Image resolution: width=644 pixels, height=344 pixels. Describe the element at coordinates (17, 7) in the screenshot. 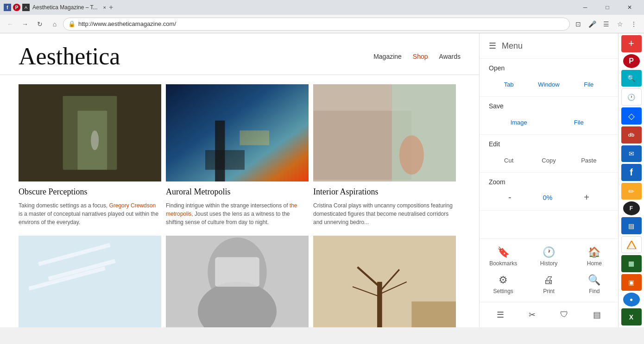

I see `pinterest-favicon: P` at that location.